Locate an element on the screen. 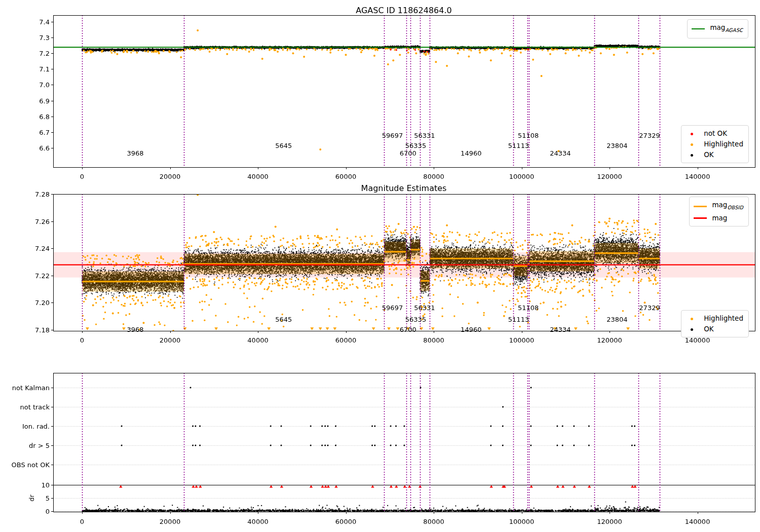  flag-row-label: Ion. rad. is located at coordinates (36, 427).